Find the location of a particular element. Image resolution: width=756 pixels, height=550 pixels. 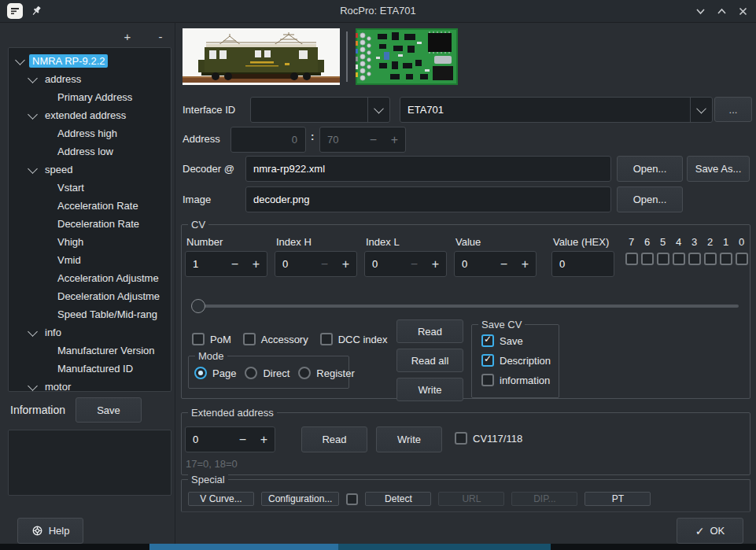

tree-item: Vmid is located at coordinates (90, 260).